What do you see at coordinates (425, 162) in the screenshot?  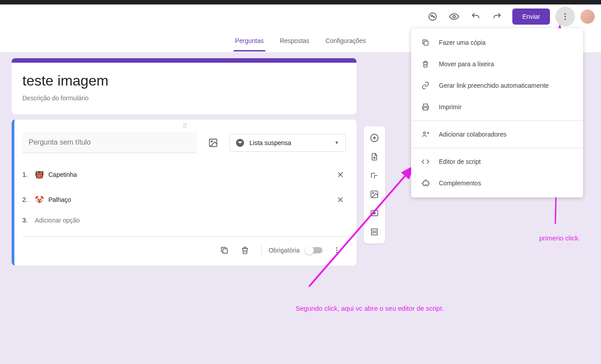 I see `code-icon` at bounding box center [425, 162].